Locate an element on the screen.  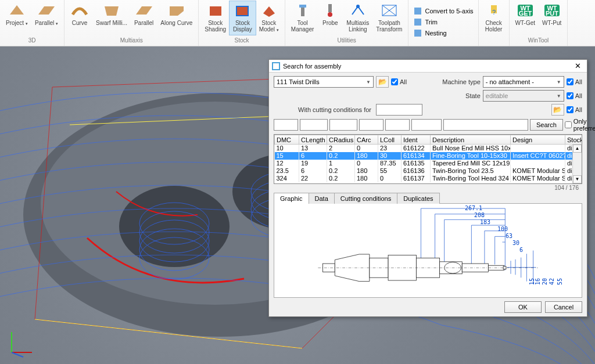
table-cell: 13 is located at coordinates (313, 149).